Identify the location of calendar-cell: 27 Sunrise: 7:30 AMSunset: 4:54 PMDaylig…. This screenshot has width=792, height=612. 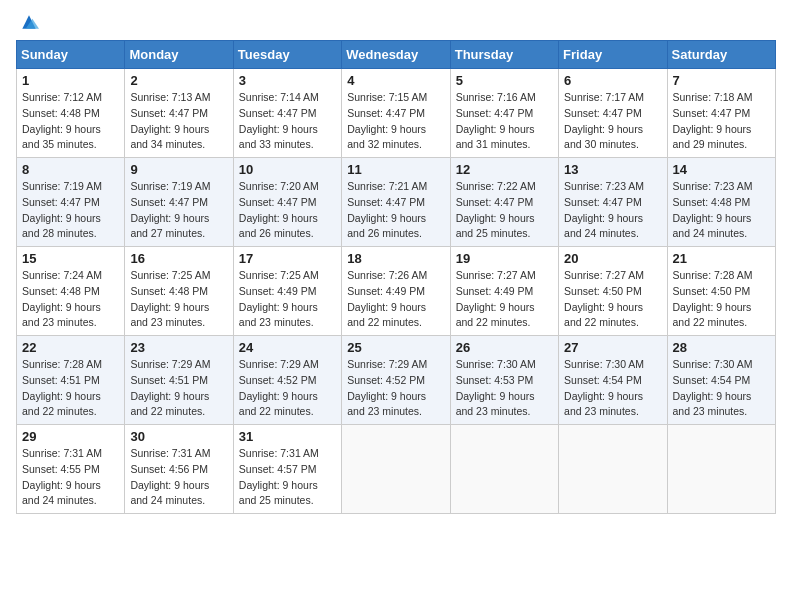
(613, 380).